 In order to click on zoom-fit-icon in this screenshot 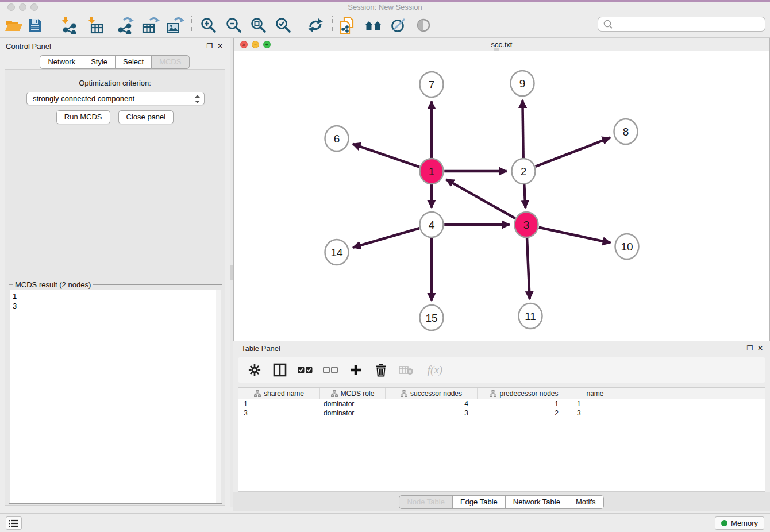, I will do `click(259, 25)`.